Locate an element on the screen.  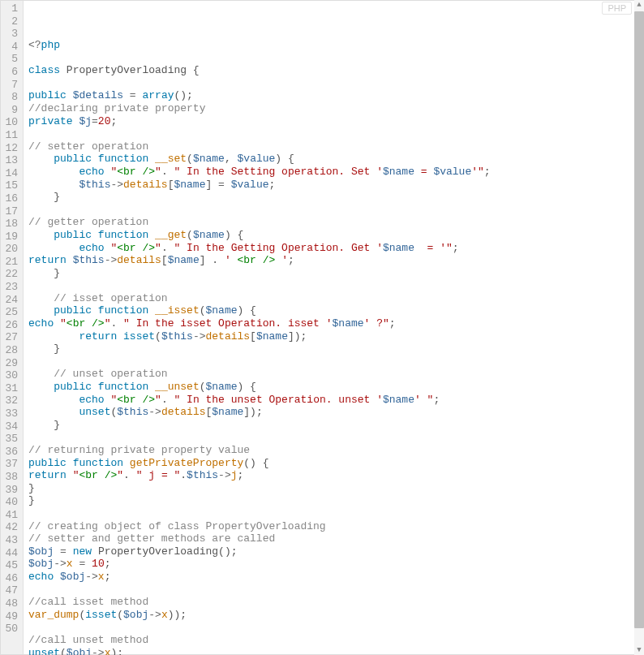
code-line: // setter and getter methods are called is located at coordinates (336, 539).